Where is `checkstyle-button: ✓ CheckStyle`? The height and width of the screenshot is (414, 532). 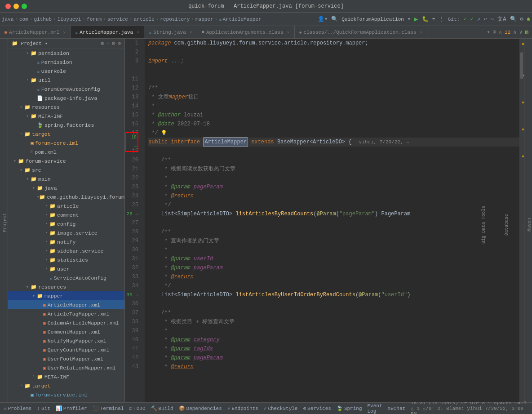 checkstyle-button: ✓ CheckStyle is located at coordinates (281, 408).